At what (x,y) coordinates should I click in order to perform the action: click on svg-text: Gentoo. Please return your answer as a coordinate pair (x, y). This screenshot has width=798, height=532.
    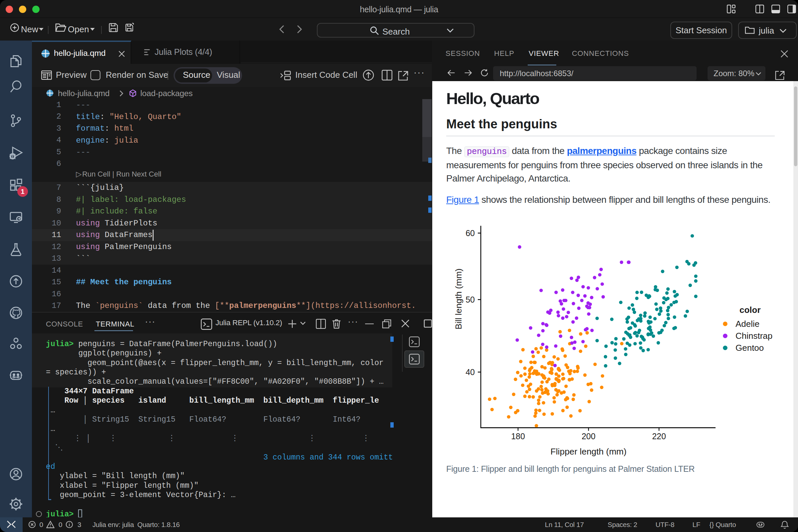
    Looking at the image, I should click on (750, 348).